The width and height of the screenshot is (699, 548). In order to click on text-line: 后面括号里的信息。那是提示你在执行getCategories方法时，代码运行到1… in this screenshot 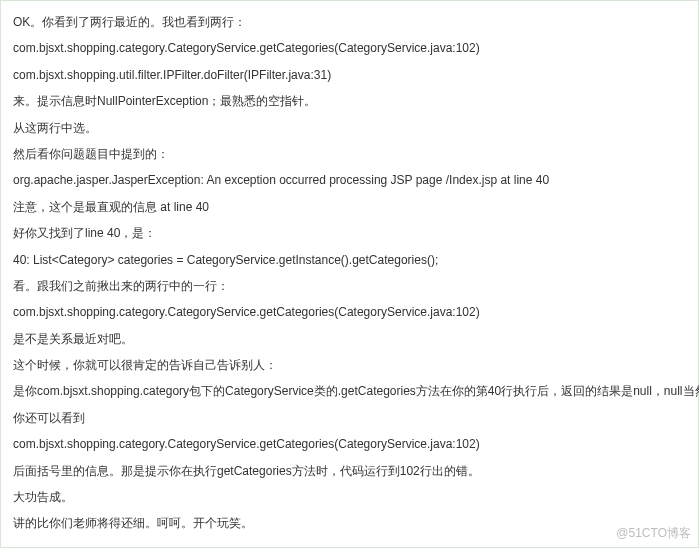, I will do `click(350, 471)`.